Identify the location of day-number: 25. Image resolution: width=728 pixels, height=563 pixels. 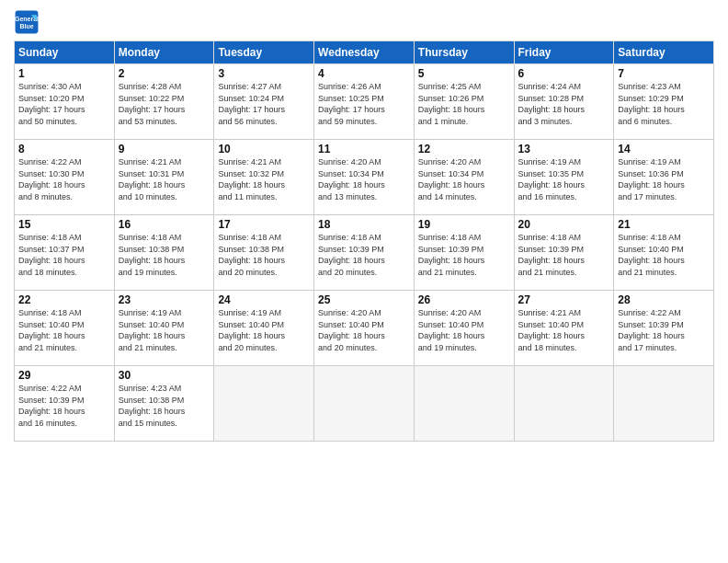
(364, 300).